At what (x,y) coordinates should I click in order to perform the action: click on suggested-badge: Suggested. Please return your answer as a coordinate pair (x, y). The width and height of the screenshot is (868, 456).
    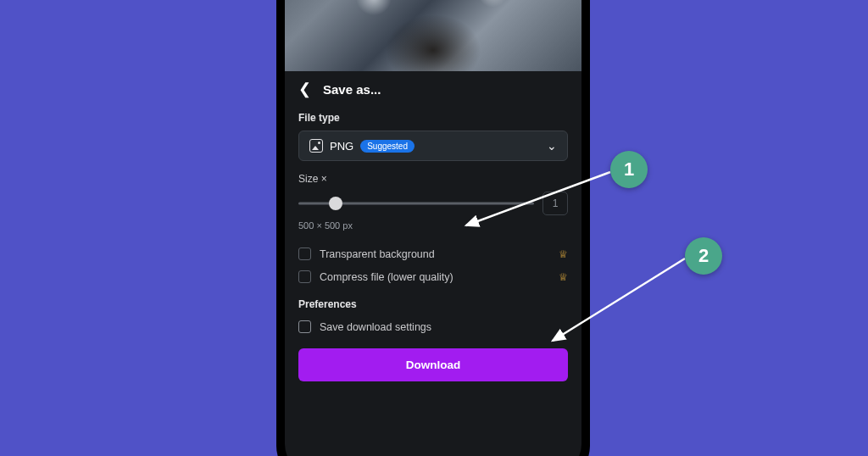
    Looking at the image, I should click on (387, 146).